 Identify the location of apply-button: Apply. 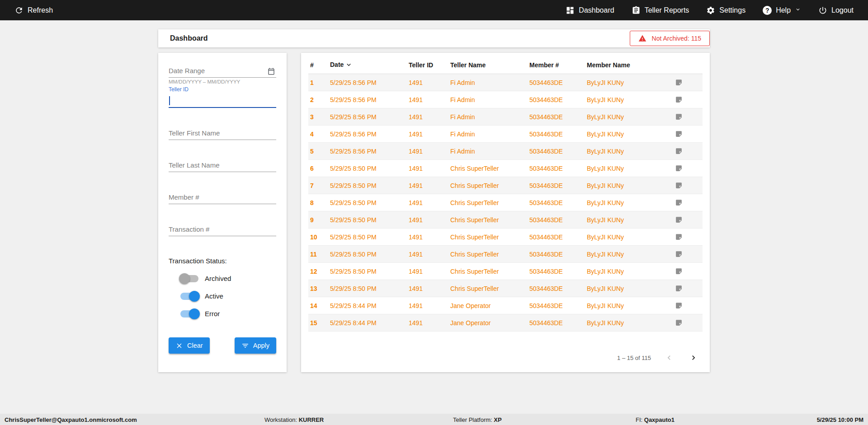
(255, 346).